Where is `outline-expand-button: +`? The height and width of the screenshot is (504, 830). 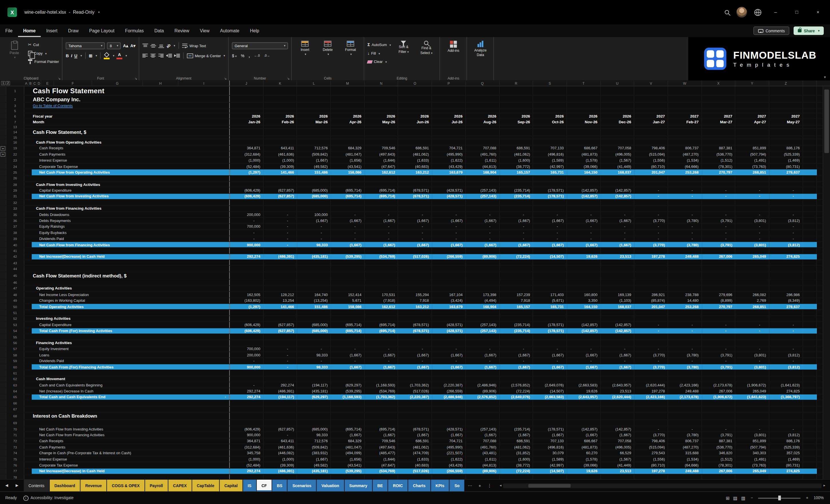
outline-expand-button: + is located at coordinates (3, 154).